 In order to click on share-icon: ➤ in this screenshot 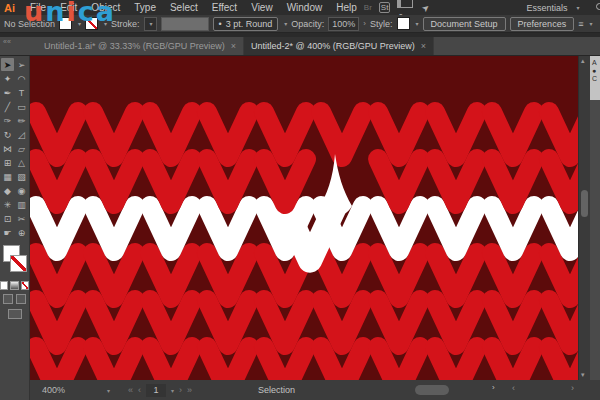, I will do `click(426, 8)`.